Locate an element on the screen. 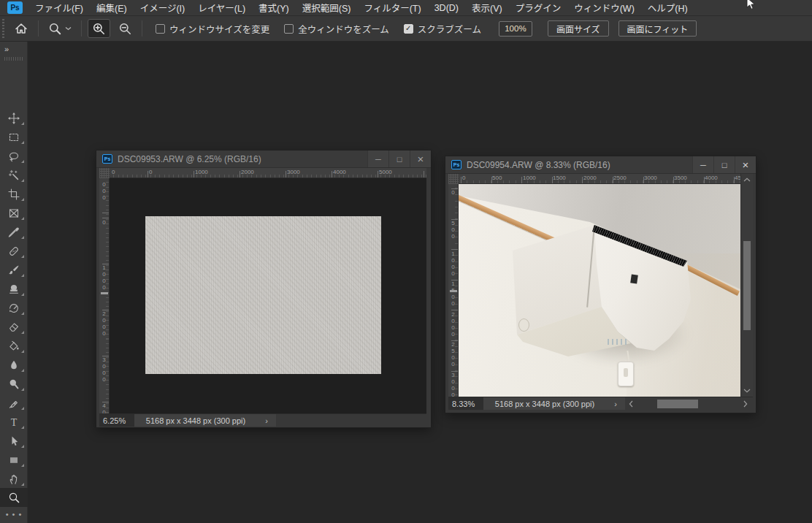  spot-healing-brush-tool is located at coordinates (14, 251).